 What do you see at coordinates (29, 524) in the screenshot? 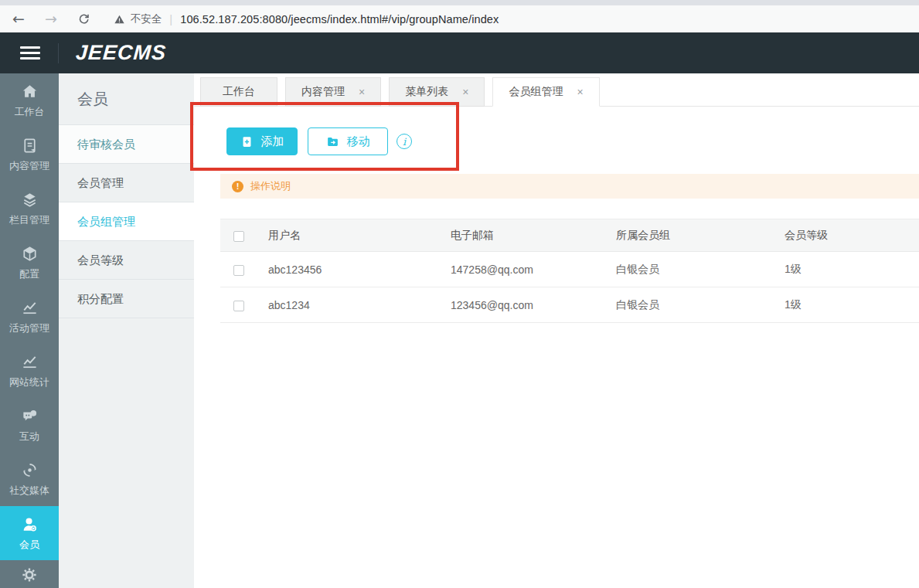
I see `member-check-icon` at bounding box center [29, 524].